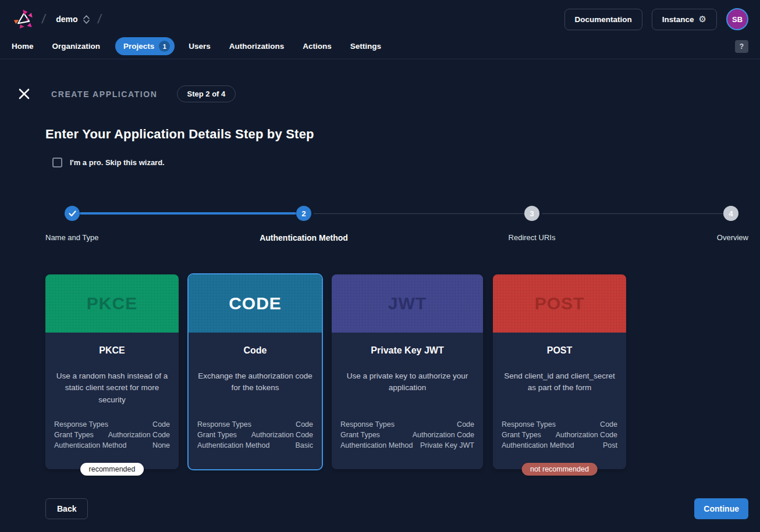 The width and height of the screenshot is (760, 532). What do you see at coordinates (731, 213) in the screenshot?
I see `step-4-indicator: 4` at bounding box center [731, 213].